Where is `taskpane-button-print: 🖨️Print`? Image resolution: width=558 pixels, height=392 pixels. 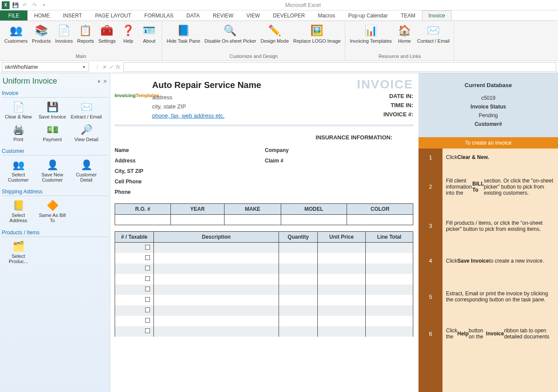
taskpane-button-print: 🖨️Print is located at coordinates (18, 133).